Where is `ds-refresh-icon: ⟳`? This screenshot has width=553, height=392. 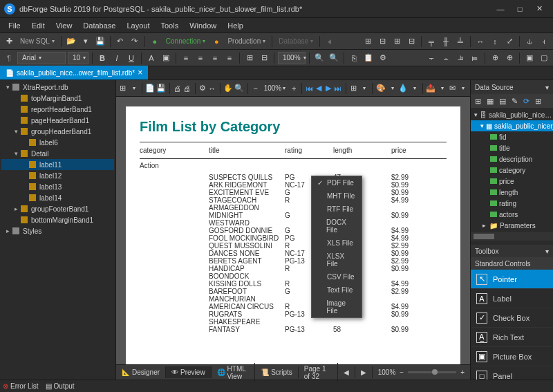 ds-refresh-icon: ⟳ is located at coordinates (527, 101).